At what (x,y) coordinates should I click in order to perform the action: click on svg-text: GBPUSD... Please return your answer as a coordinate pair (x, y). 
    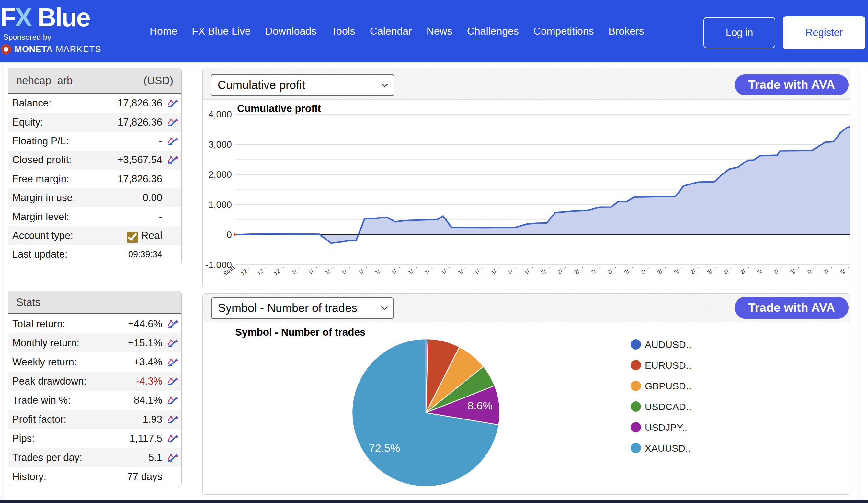
    Looking at the image, I should click on (668, 386).